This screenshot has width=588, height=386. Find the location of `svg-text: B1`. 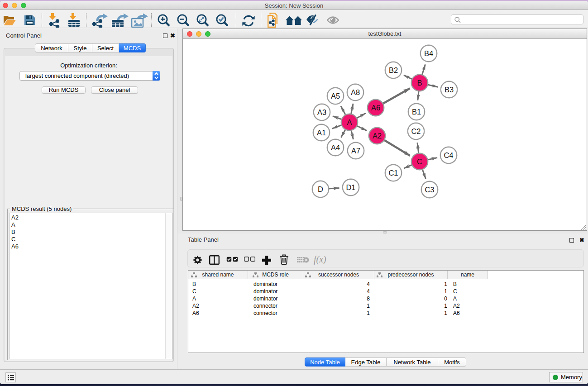

svg-text: B1 is located at coordinates (416, 112).